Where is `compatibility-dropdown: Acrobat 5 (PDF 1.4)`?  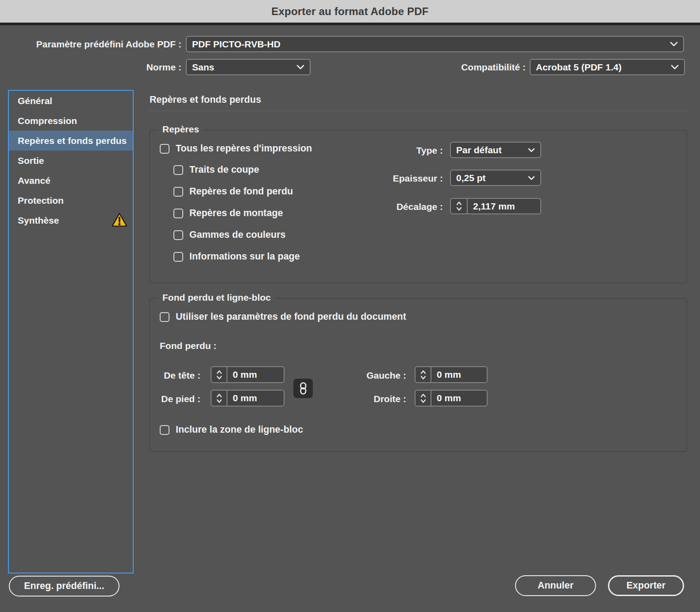 compatibility-dropdown: Acrobat 5 (PDF 1.4) is located at coordinates (607, 67).